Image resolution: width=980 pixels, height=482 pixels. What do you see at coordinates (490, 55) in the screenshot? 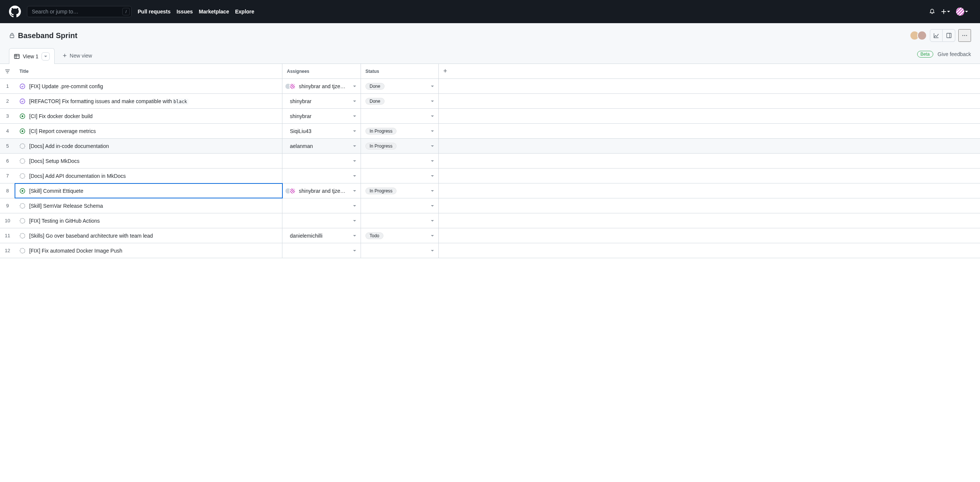
I see `views-tabs: View 1 + New view Beta Give feedback` at bounding box center [490, 55].